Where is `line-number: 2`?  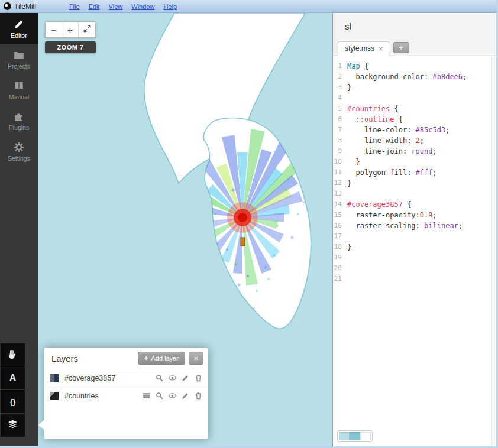
line-number: 2 is located at coordinates (340, 77).